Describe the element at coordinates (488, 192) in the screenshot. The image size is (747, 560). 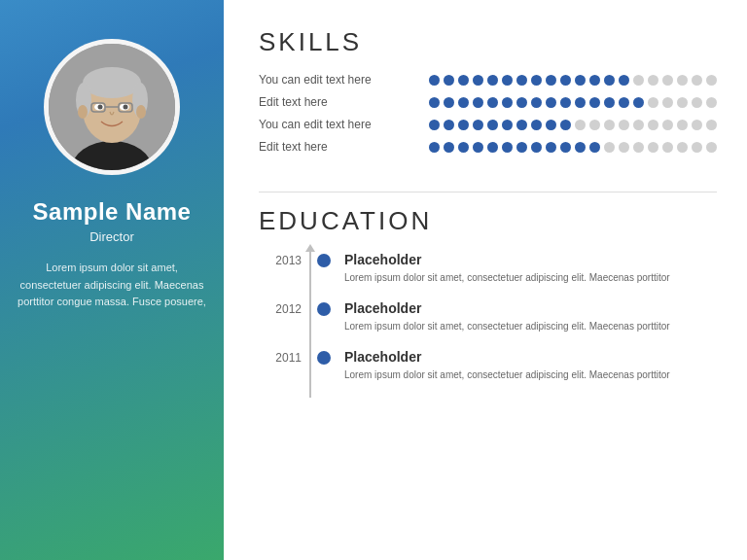
I see `section-divider` at that location.